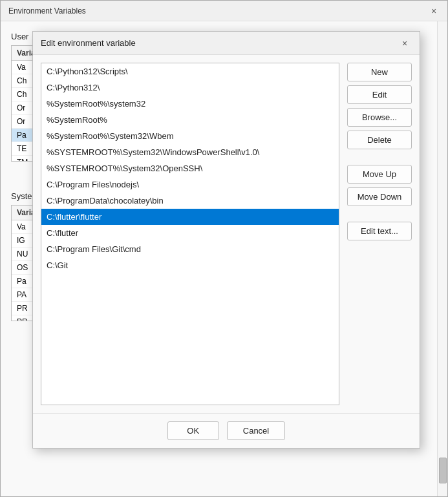  What do you see at coordinates (379, 231) in the screenshot?
I see `edit-text-button: Edit text...` at bounding box center [379, 231].